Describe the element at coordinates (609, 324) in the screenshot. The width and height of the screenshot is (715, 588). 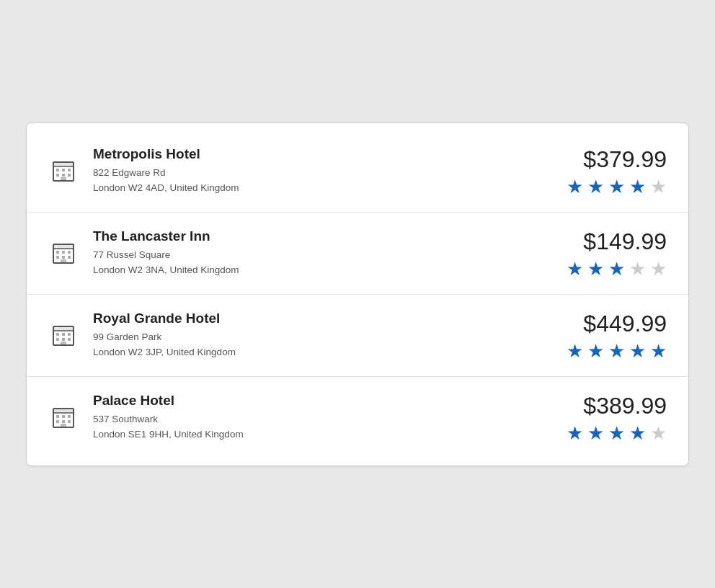
I see `hotel-price: $449.99` at that location.